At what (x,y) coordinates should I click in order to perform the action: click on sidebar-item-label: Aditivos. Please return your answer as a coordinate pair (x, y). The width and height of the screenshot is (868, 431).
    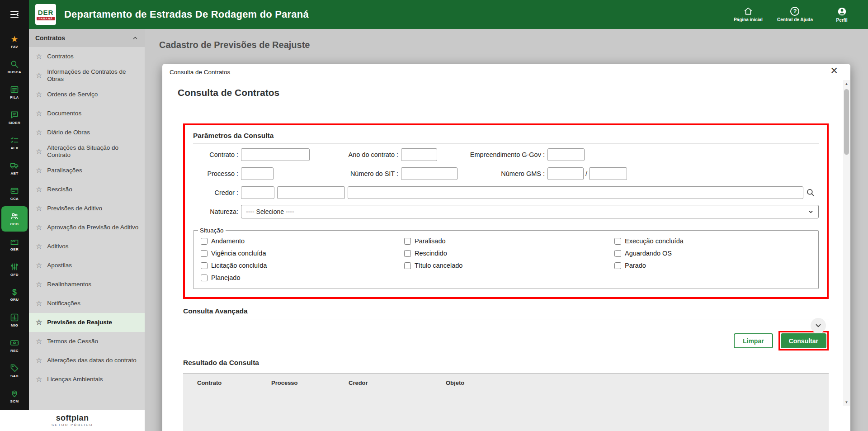
    Looking at the image, I should click on (58, 246).